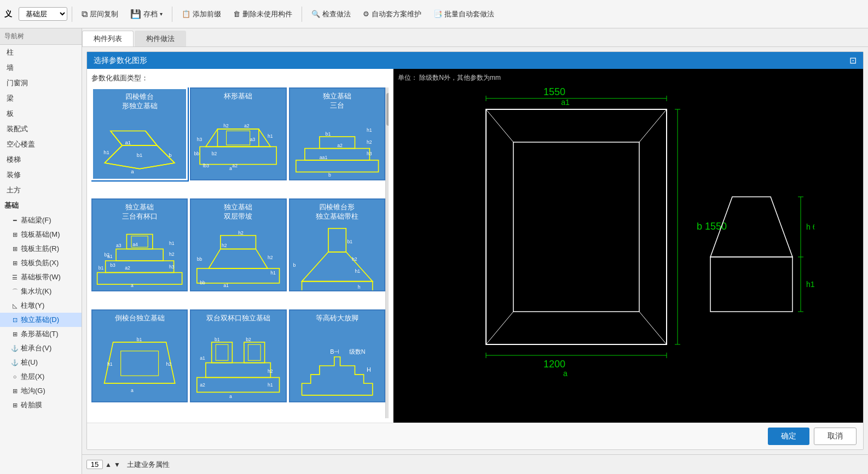 Image resolution: width=868 pixels, height=474 pixels. Describe the element at coordinates (392, 14) in the screenshot. I see `auto-maintain-button: ⚙ 自动套方案维护` at that location.